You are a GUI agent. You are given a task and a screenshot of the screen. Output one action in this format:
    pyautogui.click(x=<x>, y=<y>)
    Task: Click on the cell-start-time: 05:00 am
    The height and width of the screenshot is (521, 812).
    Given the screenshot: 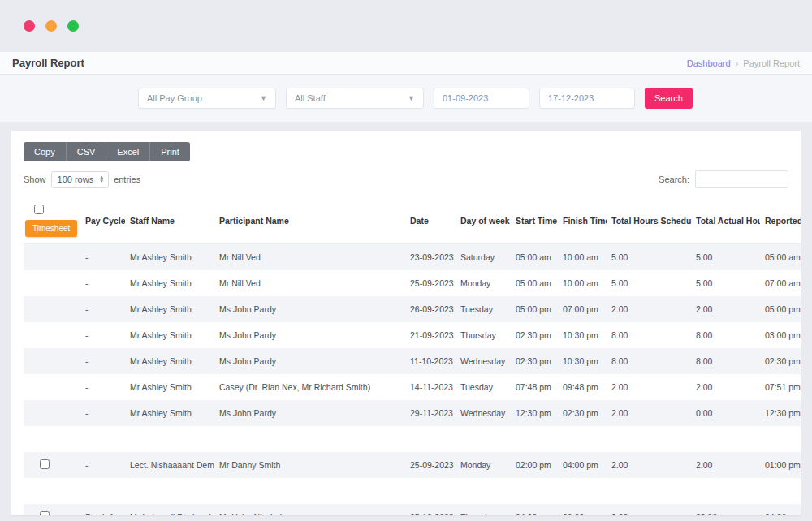 What is the action you would take?
    pyautogui.click(x=534, y=283)
    